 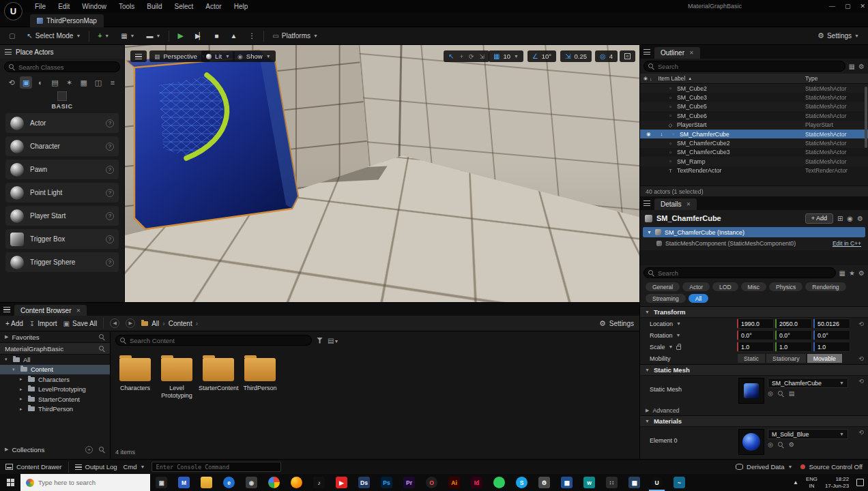 What do you see at coordinates (754, 125) in the screenshot?
I see `outliner-row: ◇PlayerStartPlayerStart` at bounding box center [754, 125].